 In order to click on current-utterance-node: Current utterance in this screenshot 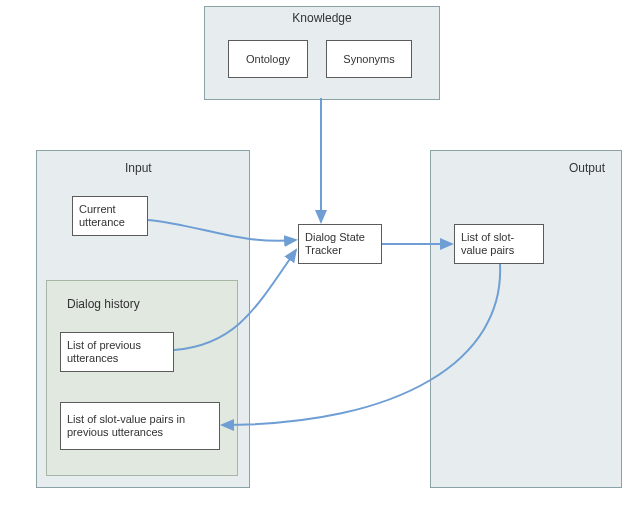, I will do `click(110, 216)`.